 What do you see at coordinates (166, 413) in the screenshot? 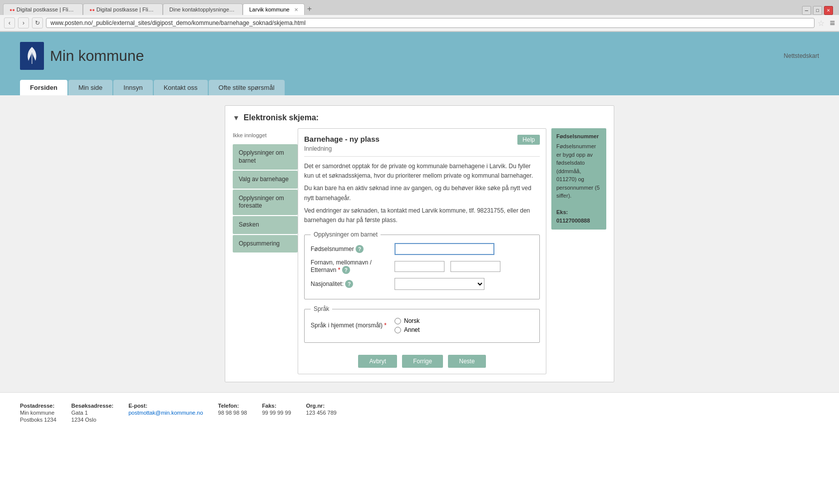
I see `footer-epost: E-post: postmottak@min.kommune.no` at bounding box center [166, 413].